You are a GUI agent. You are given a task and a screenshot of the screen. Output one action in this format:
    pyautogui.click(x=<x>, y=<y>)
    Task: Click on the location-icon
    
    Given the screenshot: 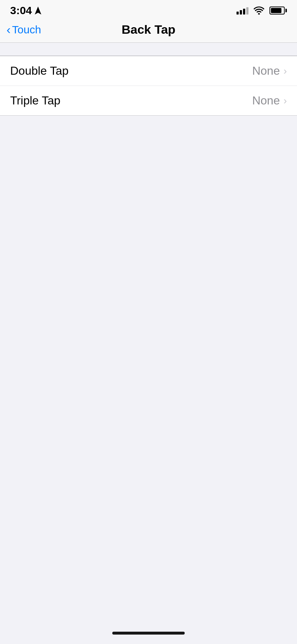 What is the action you would take?
    pyautogui.click(x=38, y=11)
    